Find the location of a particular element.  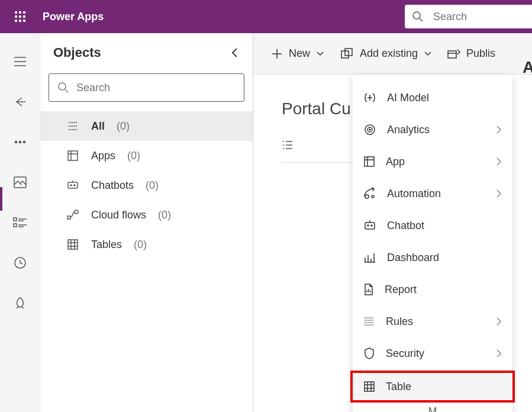

objects-item-all: All (0) is located at coordinates (147, 126).